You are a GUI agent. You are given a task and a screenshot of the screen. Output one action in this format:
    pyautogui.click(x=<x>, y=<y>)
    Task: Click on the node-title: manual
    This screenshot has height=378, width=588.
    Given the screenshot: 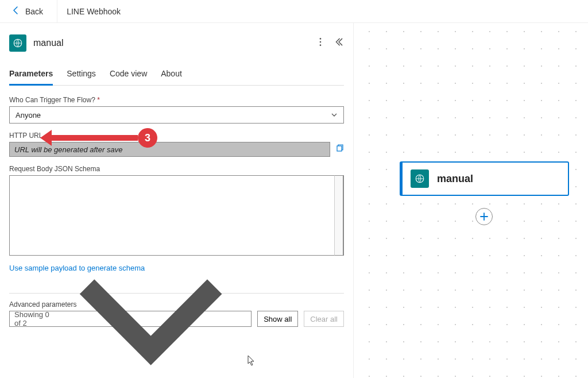 What is the action you would take?
    pyautogui.click(x=48, y=43)
    